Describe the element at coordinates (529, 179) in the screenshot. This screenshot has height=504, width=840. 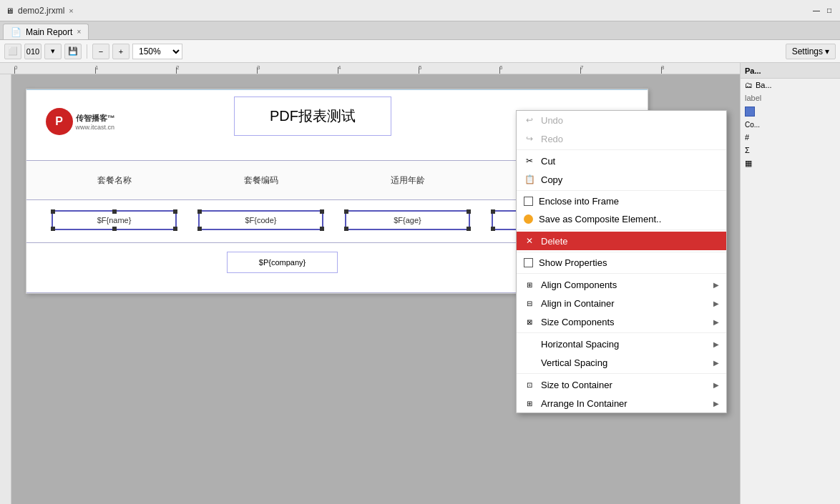
I see `copy-icon: 📋` at that location.